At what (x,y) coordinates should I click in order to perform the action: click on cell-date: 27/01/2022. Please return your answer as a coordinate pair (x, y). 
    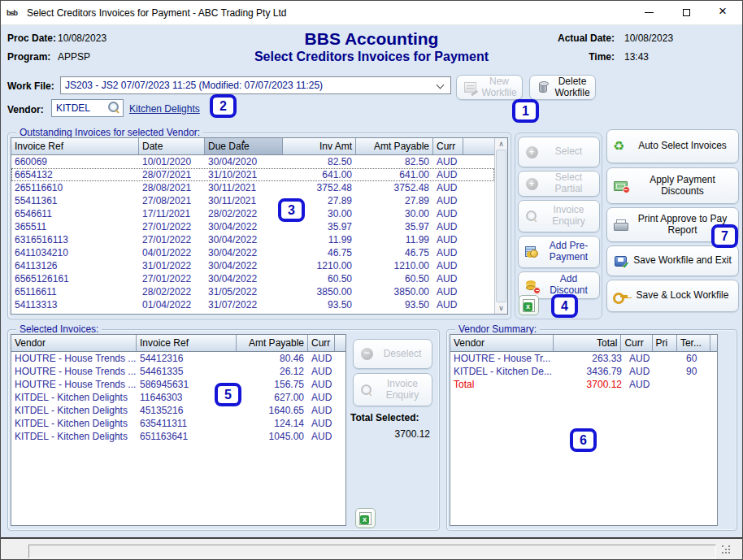
    Looking at the image, I should click on (172, 279).